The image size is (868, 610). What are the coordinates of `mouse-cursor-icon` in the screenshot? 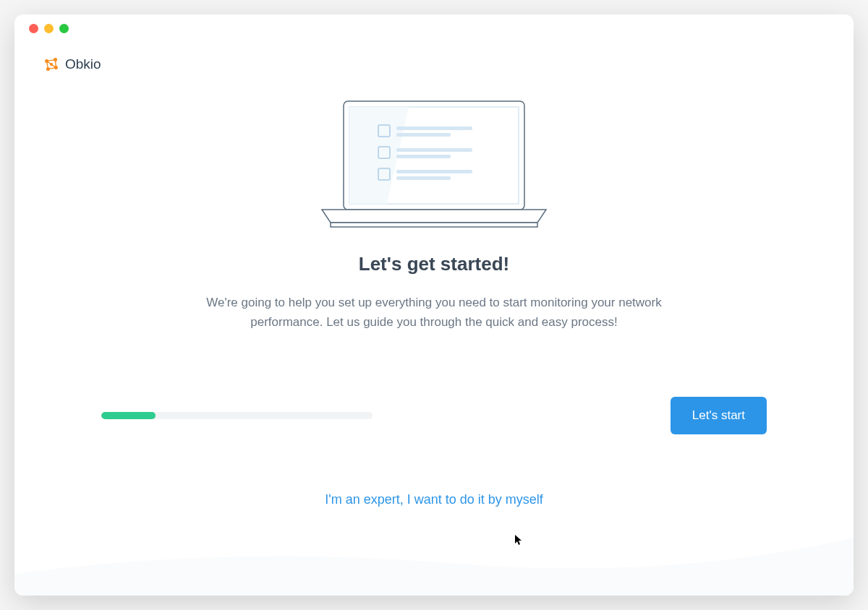 It's located at (519, 541).